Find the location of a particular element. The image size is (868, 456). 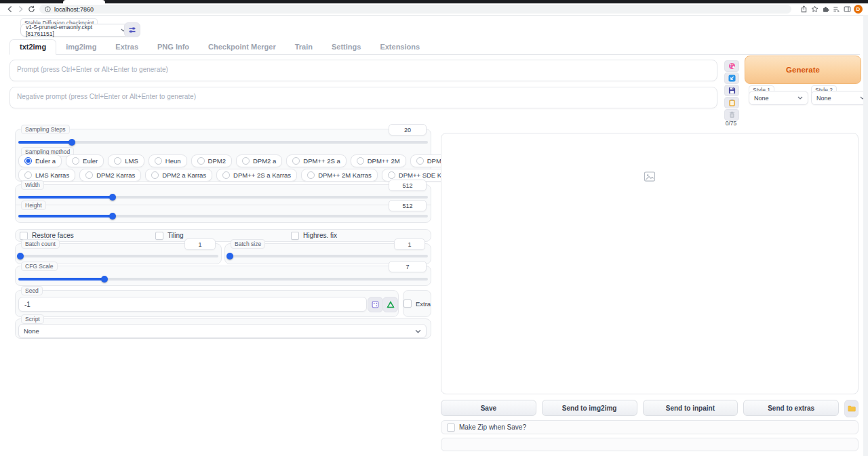

batch-size-value is located at coordinates (410, 244).